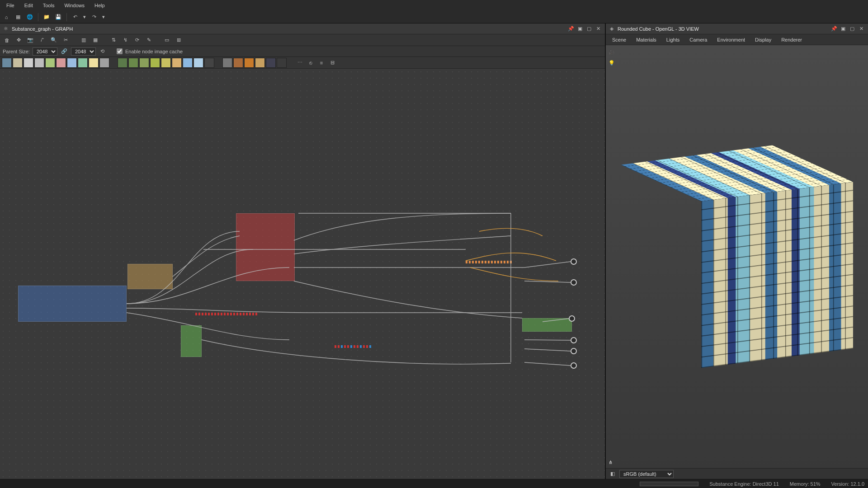 The image size is (868, 488). What do you see at coordinates (119, 52) in the screenshot?
I see `enable-cache-checkbox` at bounding box center [119, 52].